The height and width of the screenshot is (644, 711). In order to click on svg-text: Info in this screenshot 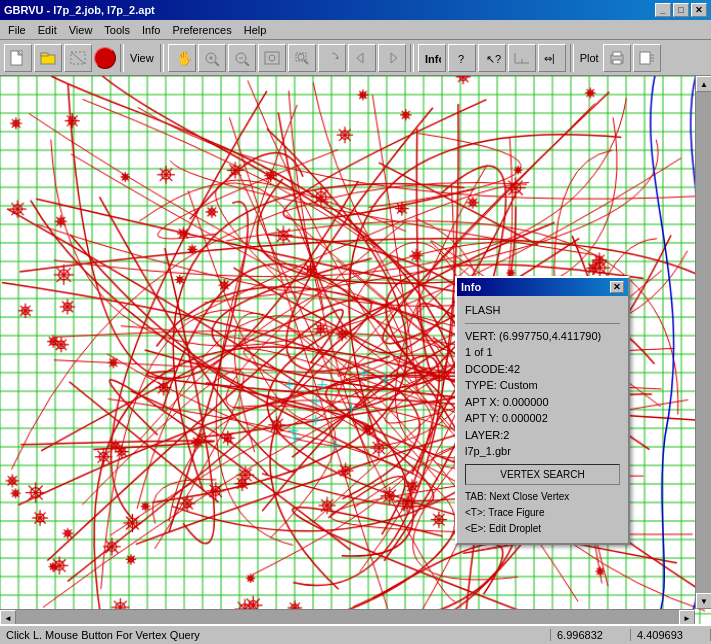, I will do `click(433, 59)`.